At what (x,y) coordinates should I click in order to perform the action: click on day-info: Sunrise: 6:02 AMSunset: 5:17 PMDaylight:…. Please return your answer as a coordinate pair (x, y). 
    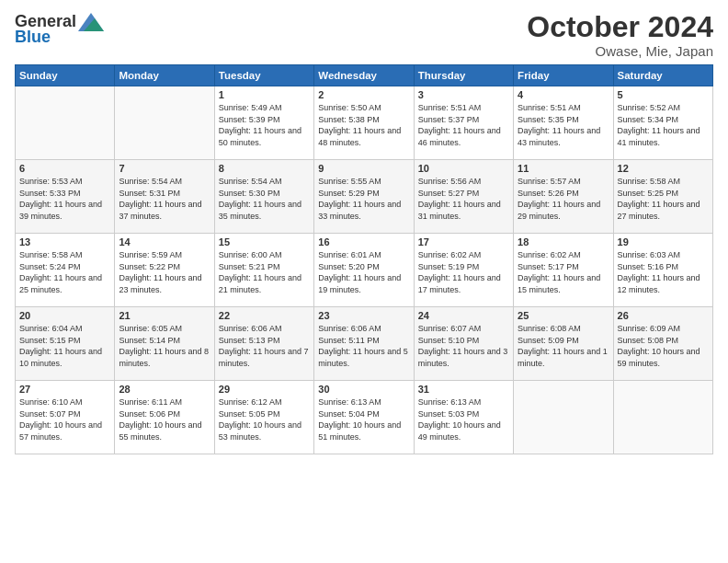
    Looking at the image, I should click on (559, 272).